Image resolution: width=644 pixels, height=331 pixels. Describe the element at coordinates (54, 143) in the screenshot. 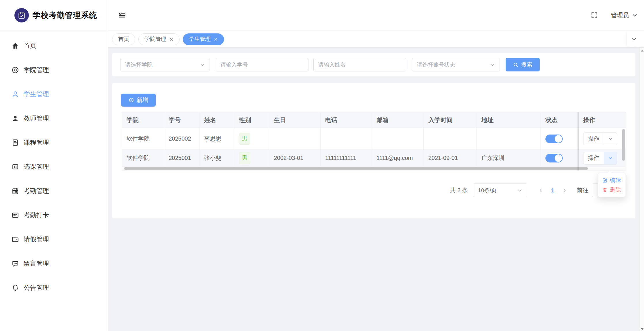

I see `sidebar-item-course: 课程管理` at that location.